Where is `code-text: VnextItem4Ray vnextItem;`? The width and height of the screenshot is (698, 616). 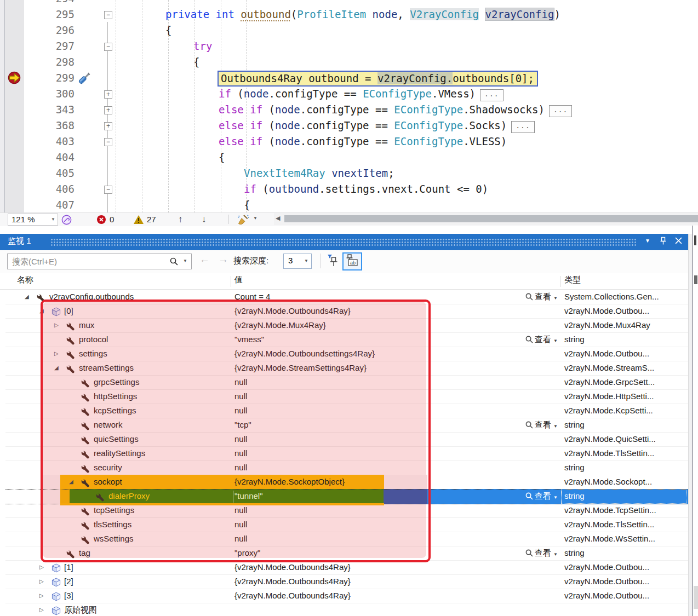
code-text: VnextItem4Ray vnextItem; is located at coordinates (319, 173).